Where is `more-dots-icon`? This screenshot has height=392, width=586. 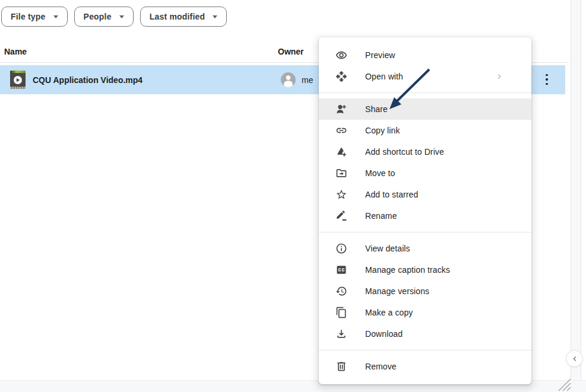
more-dots-icon is located at coordinates (547, 75).